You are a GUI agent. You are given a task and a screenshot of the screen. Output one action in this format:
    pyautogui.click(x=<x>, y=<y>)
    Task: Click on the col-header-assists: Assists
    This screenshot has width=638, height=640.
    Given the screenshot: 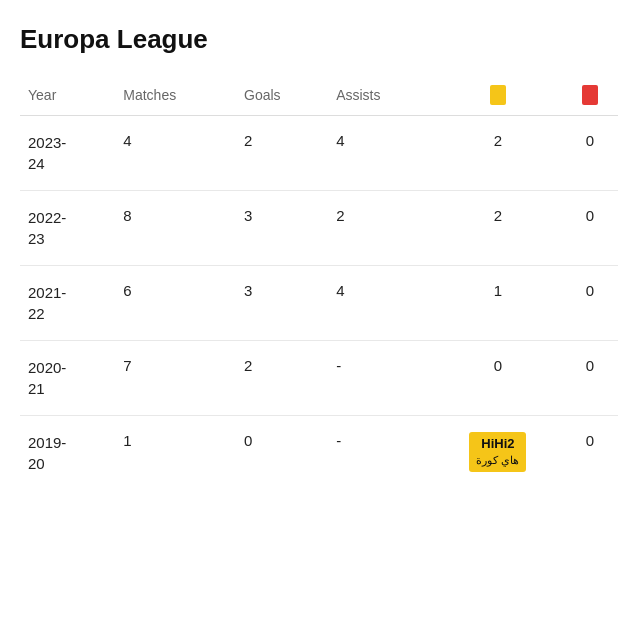 What is the action you would take?
    pyautogui.click(x=381, y=96)
    